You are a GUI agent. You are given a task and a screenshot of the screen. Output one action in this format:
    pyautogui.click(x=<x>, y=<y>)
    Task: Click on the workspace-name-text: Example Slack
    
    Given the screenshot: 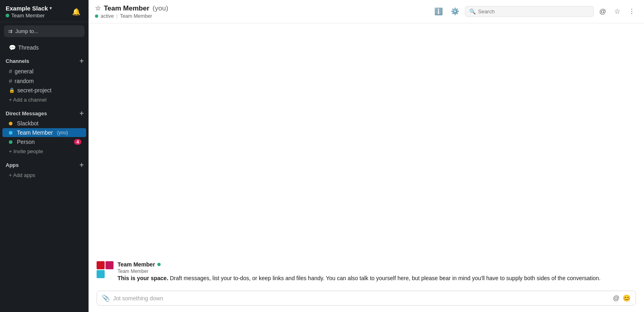 What is the action you would take?
    pyautogui.click(x=27, y=8)
    